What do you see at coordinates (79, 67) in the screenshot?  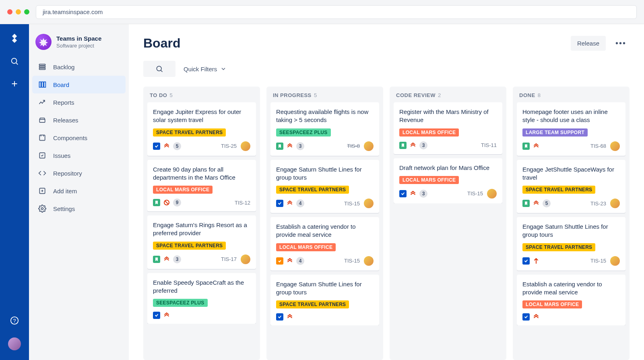 I see `sidebar-item-backlog: Backlog` at bounding box center [79, 67].